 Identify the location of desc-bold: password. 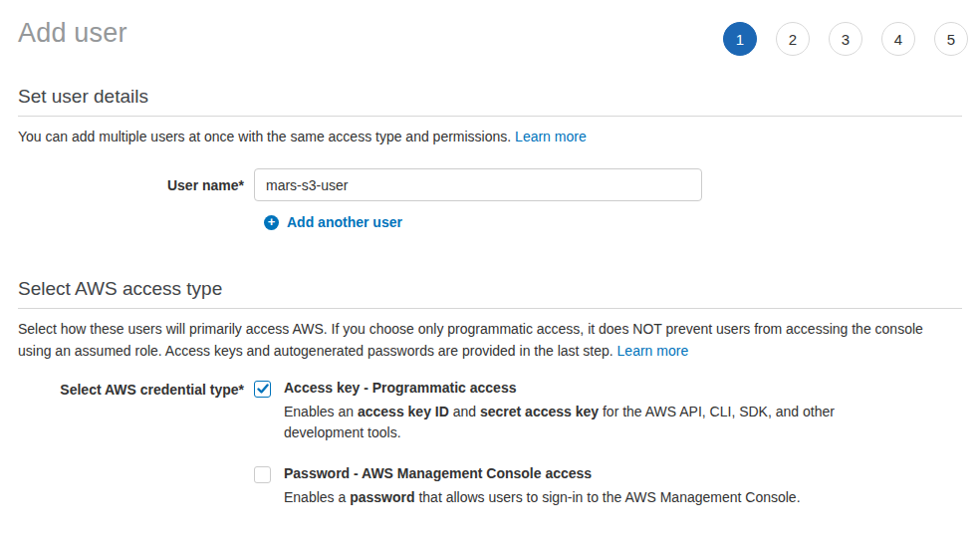
(382, 497).